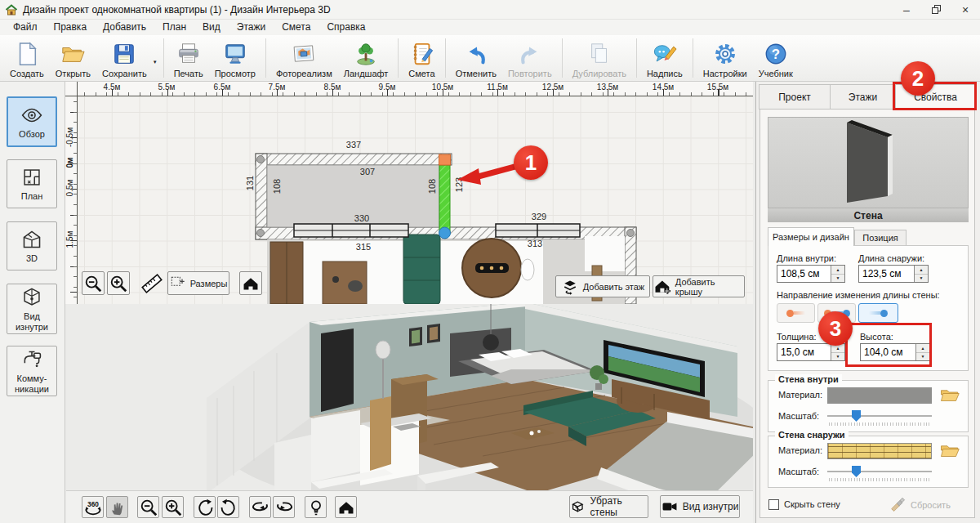 The height and width of the screenshot is (523, 980). Describe the element at coordinates (118, 283) in the screenshot. I see `plan-zoom-in-button` at that location.